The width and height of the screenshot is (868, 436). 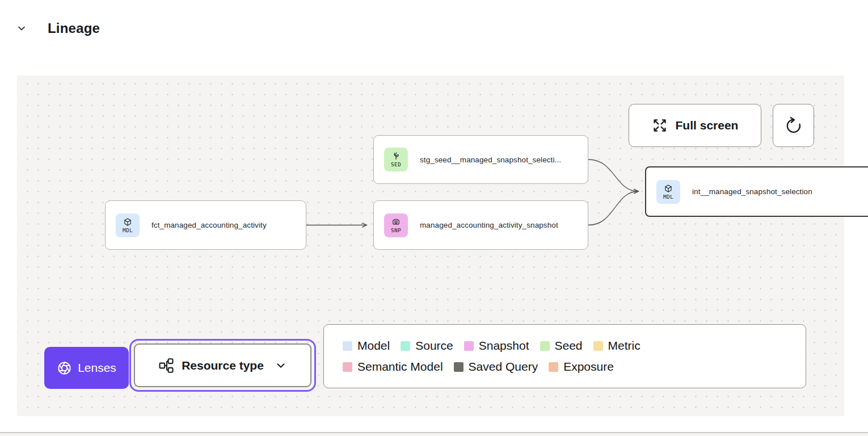 I want to click on resource-type-legend: Model Source Snapshot Seed Metric Semant…, so click(x=565, y=357).